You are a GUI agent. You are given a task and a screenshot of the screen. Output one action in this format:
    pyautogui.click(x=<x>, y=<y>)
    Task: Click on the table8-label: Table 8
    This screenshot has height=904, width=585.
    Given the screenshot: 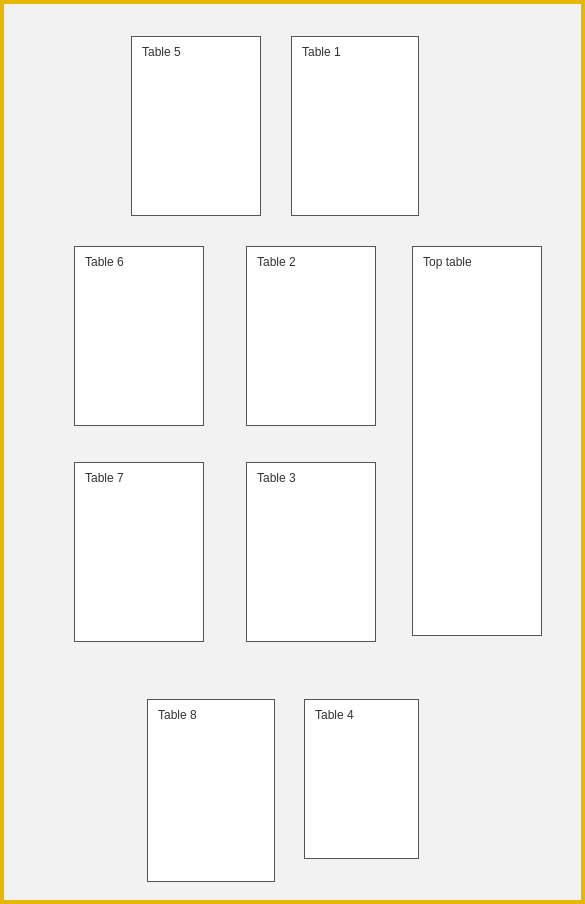 What is the action you would take?
    pyautogui.click(x=178, y=715)
    